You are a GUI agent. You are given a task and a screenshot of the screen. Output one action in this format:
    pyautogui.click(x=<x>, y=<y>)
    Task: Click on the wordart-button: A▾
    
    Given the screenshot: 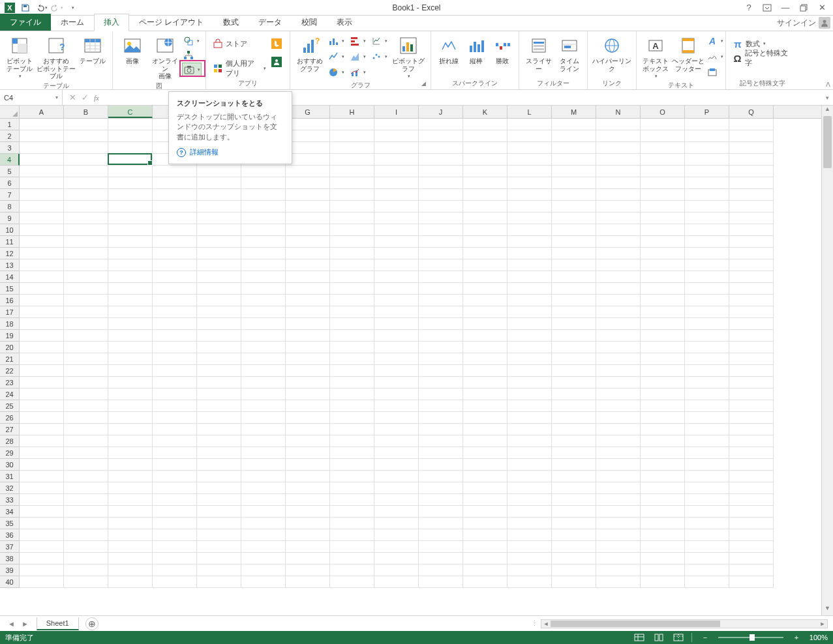 What is the action you would take?
    pyautogui.click(x=714, y=41)
    